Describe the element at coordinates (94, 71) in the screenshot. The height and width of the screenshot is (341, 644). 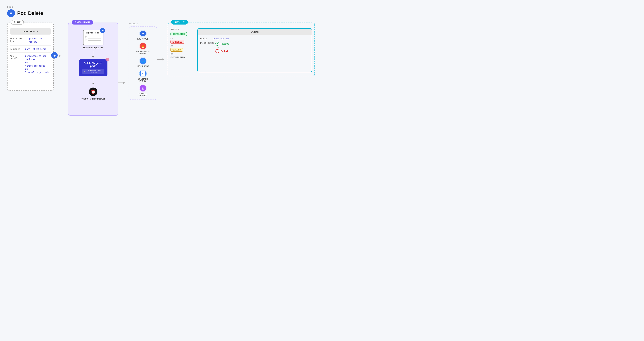
I see `privilege-label: Privilege access required` at that location.